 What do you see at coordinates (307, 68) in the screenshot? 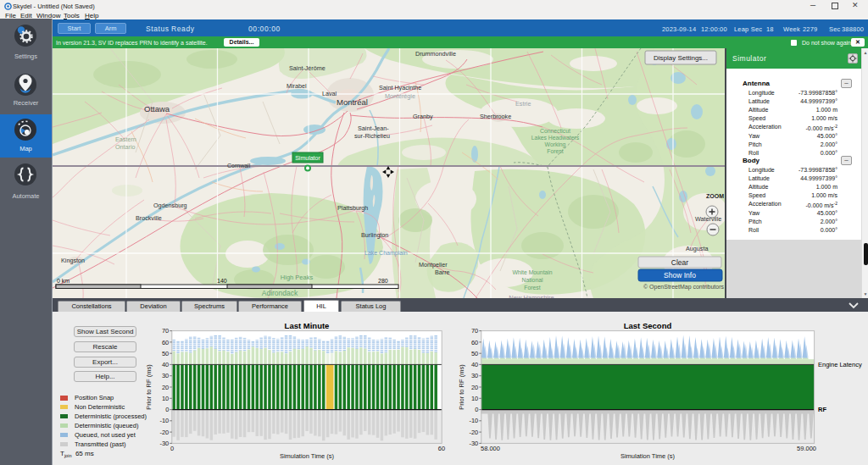
I see `svg-text: Saint-Jérôme` at bounding box center [307, 68].